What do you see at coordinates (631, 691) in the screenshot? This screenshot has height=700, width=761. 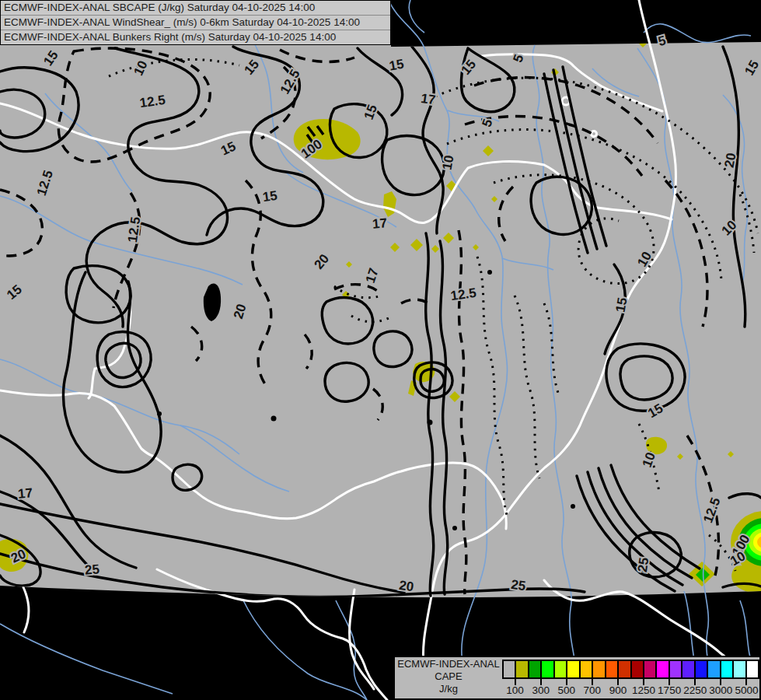 I see `legend-scale-labels: 10030050070090012501750225030005000` at bounding box center [631, 691].